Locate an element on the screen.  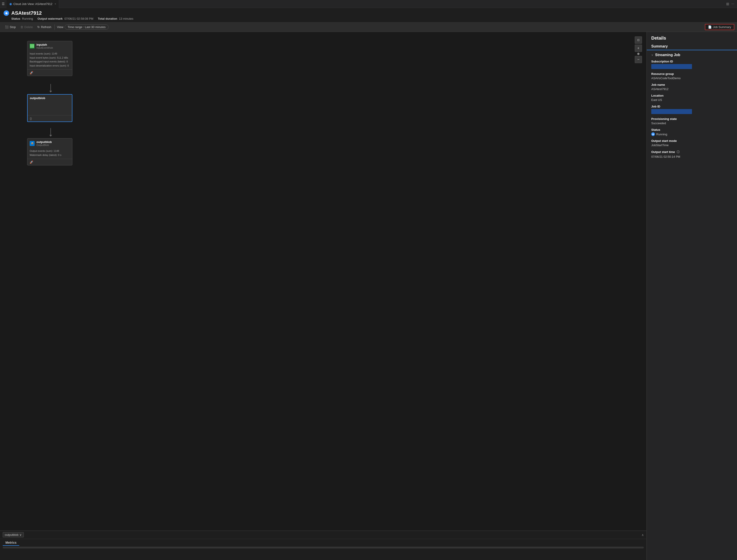
zoom-in-button: + is located at coordinates (638, 48).